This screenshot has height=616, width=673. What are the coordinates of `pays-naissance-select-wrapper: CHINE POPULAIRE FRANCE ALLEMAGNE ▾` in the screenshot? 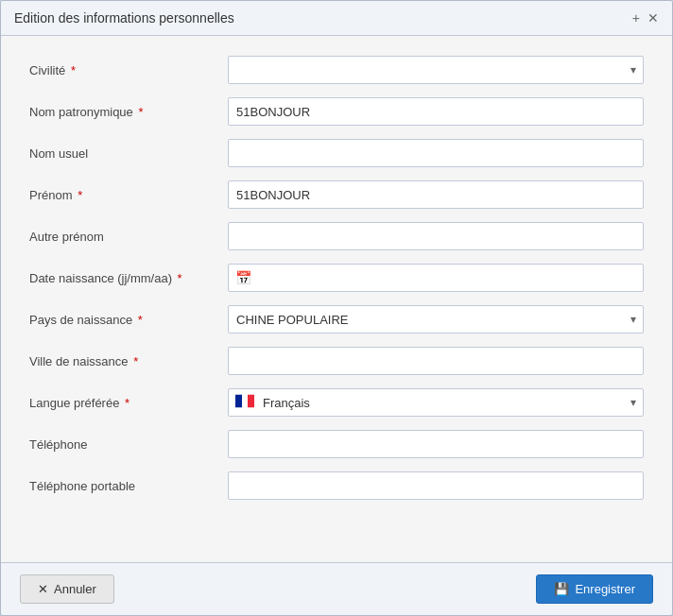 It's located at (436, 319).